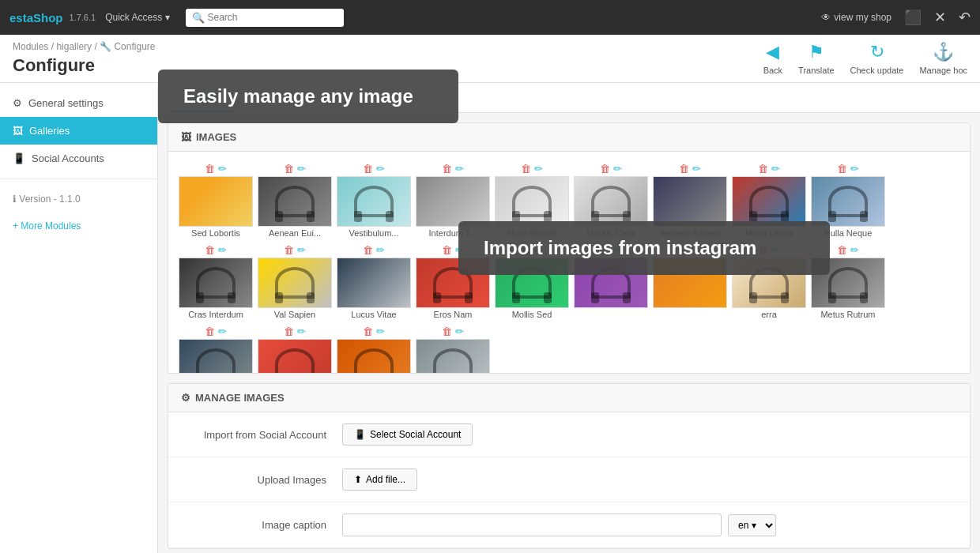  Describe the element at coordinates (187, 137) in the screenshot. I see `image-section-icon: 🖼` at that location.